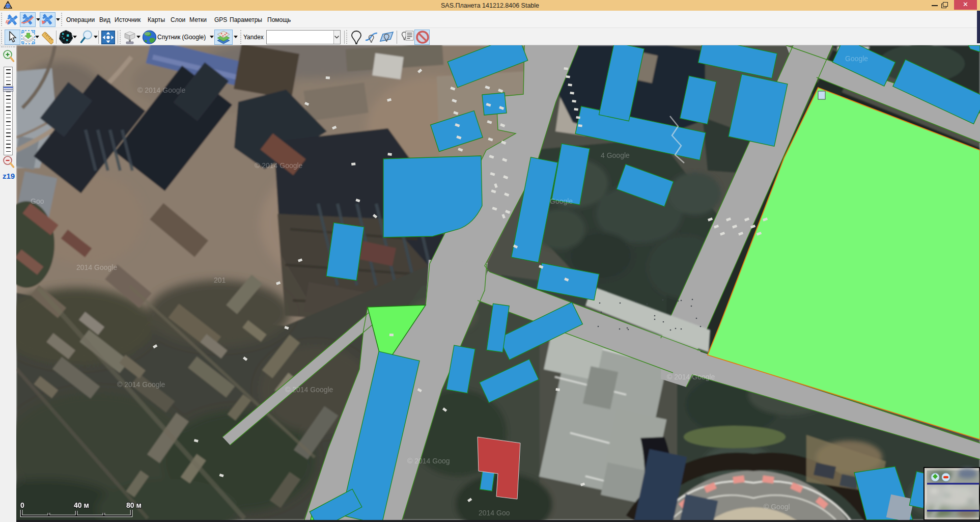  What do you see at coordinates (22, 505) in the screenshot?
I see `svg-text: 0` at bounding box center [22, 505].